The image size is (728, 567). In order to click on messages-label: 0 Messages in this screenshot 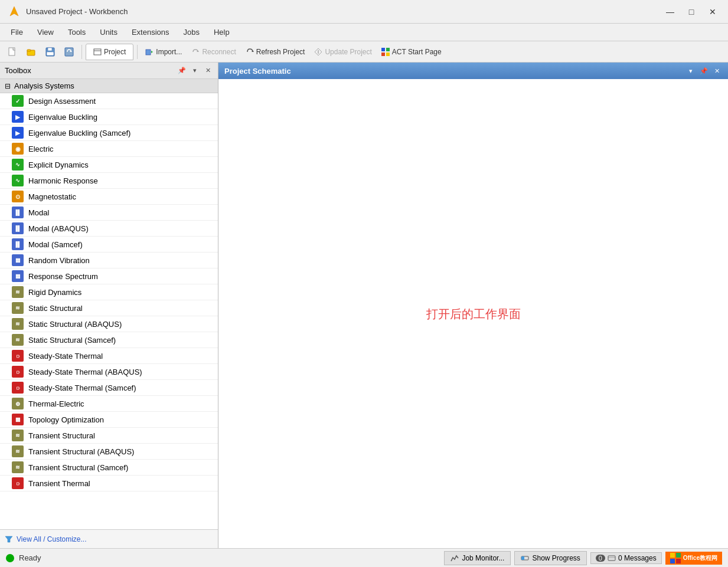, I will do `click(638, 558)`.